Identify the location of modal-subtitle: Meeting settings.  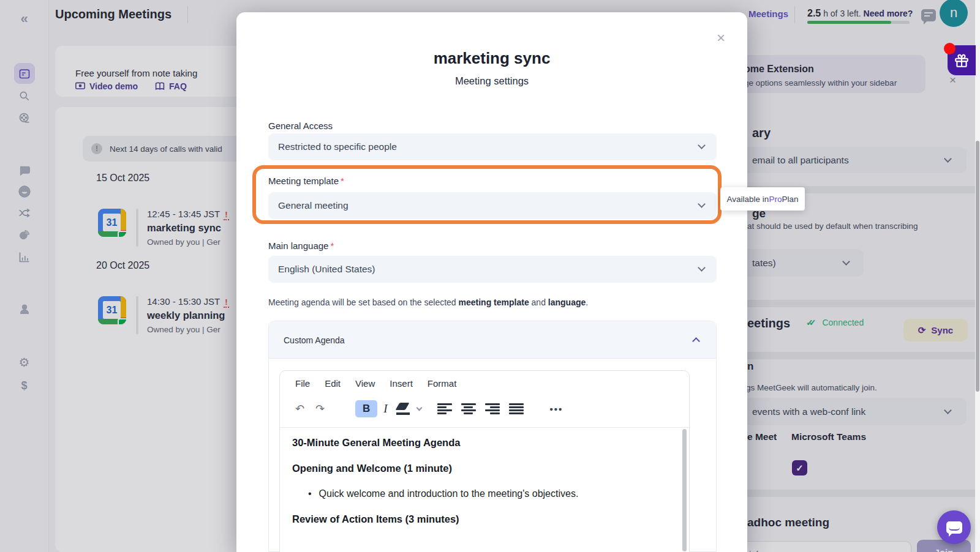
(492, 81).